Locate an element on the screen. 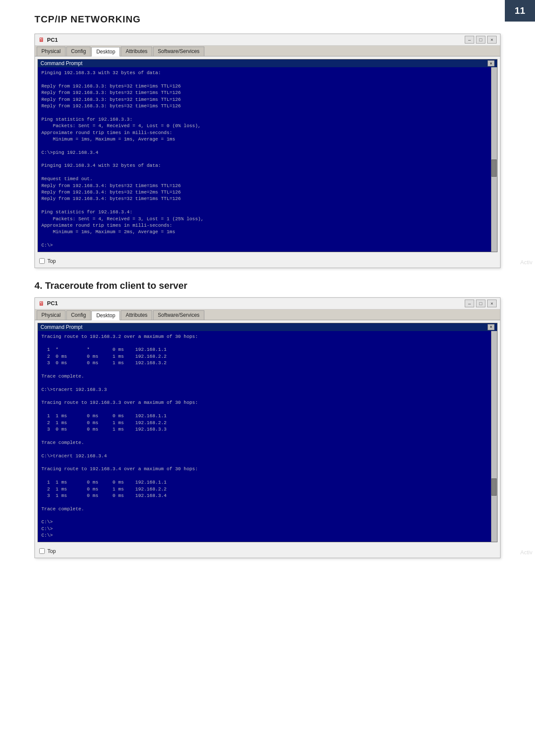 Image resolution: width=535 pixels, height=756 pixels. tab-physical-bottom: Physical is located at coordinates (51, 315).